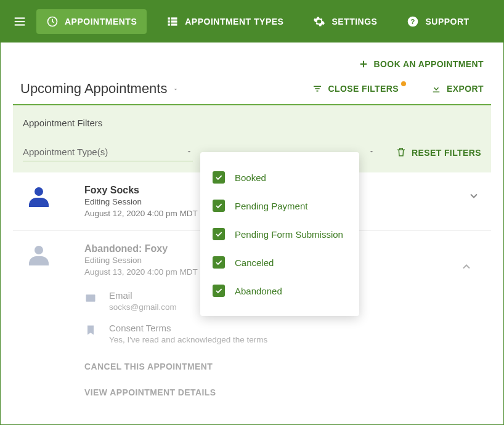 This screenshot has width=504, height=425. What do you see at coordinates (143, 307) in the screenshot?
I see `detail-value: socks@gmail.com` at bounding box center [143, 307].